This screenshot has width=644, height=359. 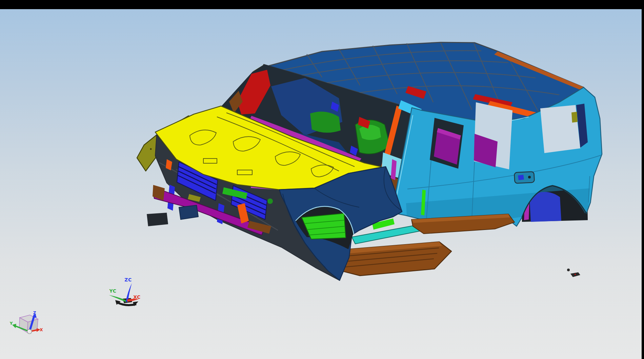 What do you see at coordinates (29, 331) in the screenshot?
I see `view-origin-sphere-highlight` at bounding box center [29, 331].